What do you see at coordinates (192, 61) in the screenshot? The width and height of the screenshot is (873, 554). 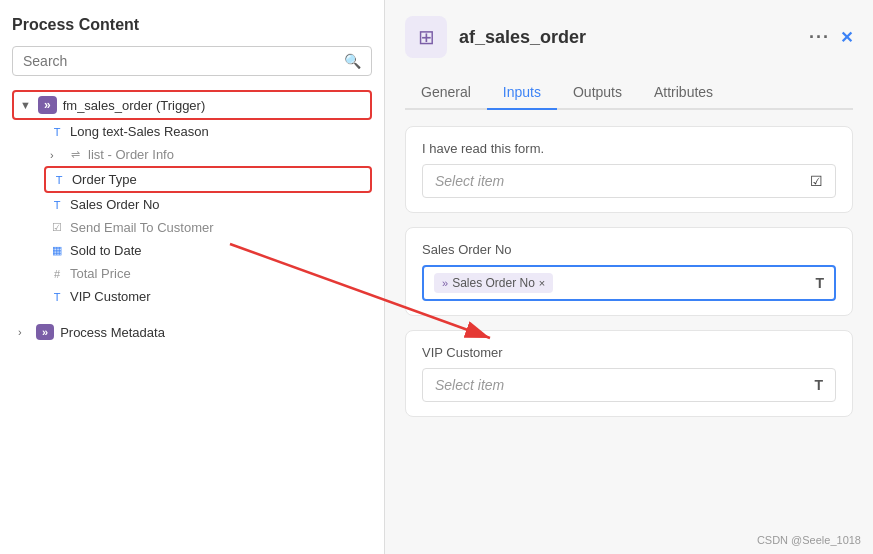 I see `search-box: 🔍` at bounding box center [192, 61].